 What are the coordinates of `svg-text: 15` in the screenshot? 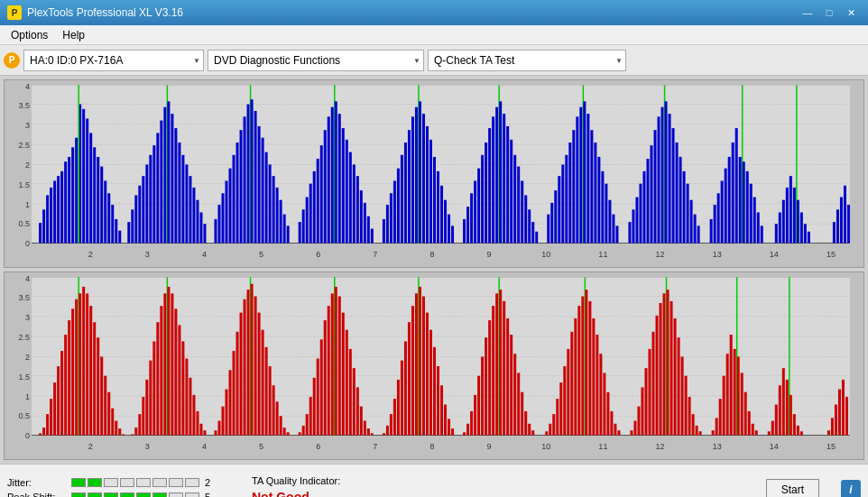 It's located at (831, 254).